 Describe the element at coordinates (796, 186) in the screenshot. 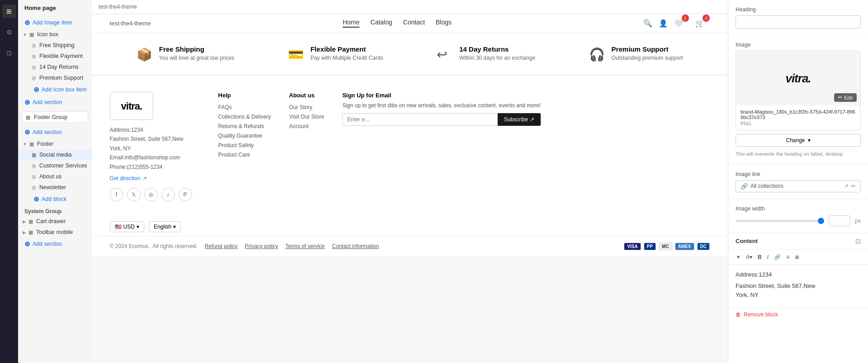

I see `rp-link-text: All collections` at that location.